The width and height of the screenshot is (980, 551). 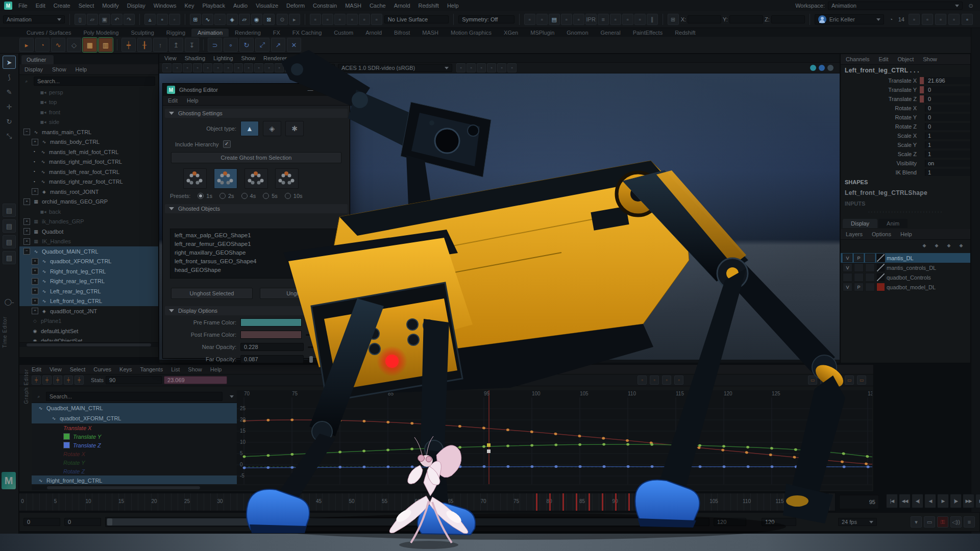 I want to click on auto-keyframe-icon: ⚿, so click(x=943, y=522).